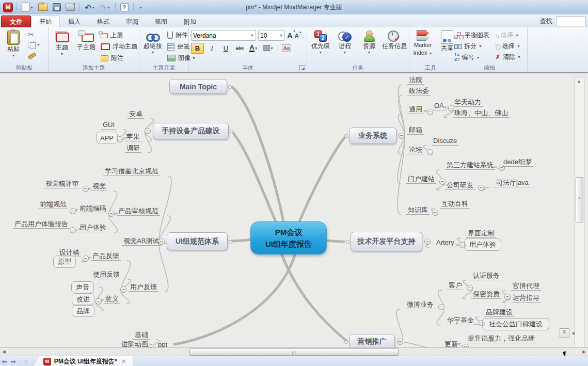  I want to click on horizontal-scrollbar-thumb: |||, so click(294, 352).